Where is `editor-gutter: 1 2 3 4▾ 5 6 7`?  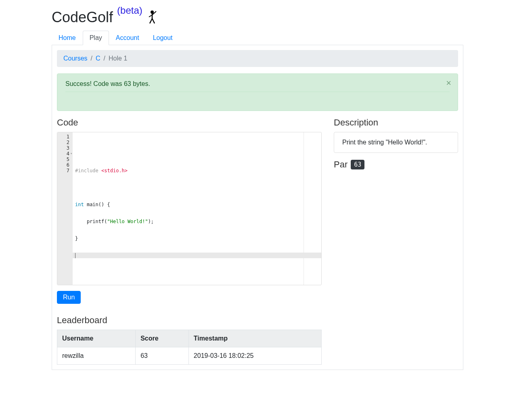 editor-gutter: 1 2 3 4▾ 5 6 7 is located at coordinates (65, 209).